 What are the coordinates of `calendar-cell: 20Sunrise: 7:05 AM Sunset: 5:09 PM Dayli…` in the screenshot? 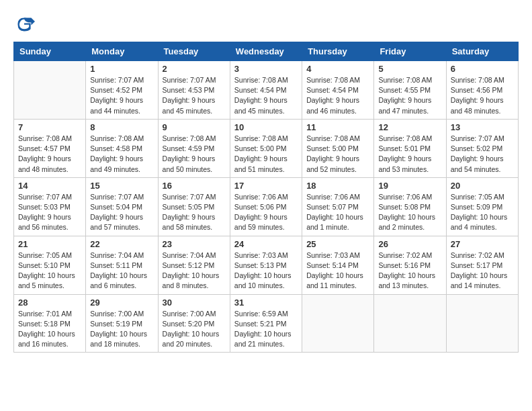 It's located at (482, 207).